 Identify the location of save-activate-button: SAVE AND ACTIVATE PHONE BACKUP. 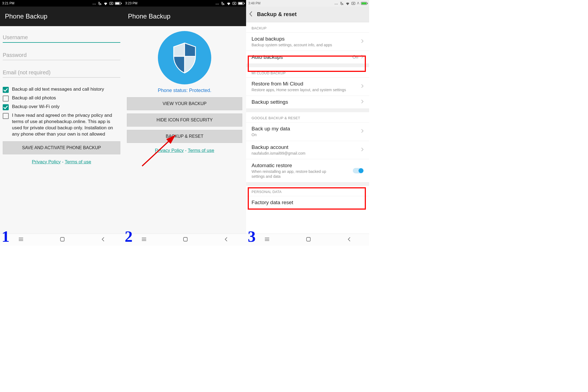
(62, 148).